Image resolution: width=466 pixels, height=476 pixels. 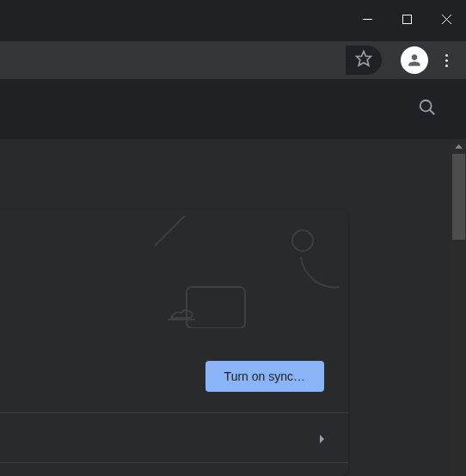 What do you see at coordinates (446, 60) in the screenshot?
I see `browser-menu-button` at bounding box center [446, 60].